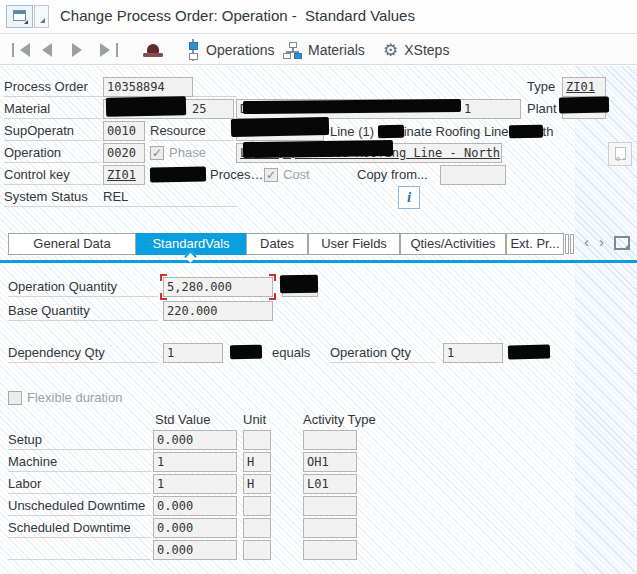  Describe the element at coordinates (195, 484) in the screenshot. I see `row-labor-std-value: 1` at that location.